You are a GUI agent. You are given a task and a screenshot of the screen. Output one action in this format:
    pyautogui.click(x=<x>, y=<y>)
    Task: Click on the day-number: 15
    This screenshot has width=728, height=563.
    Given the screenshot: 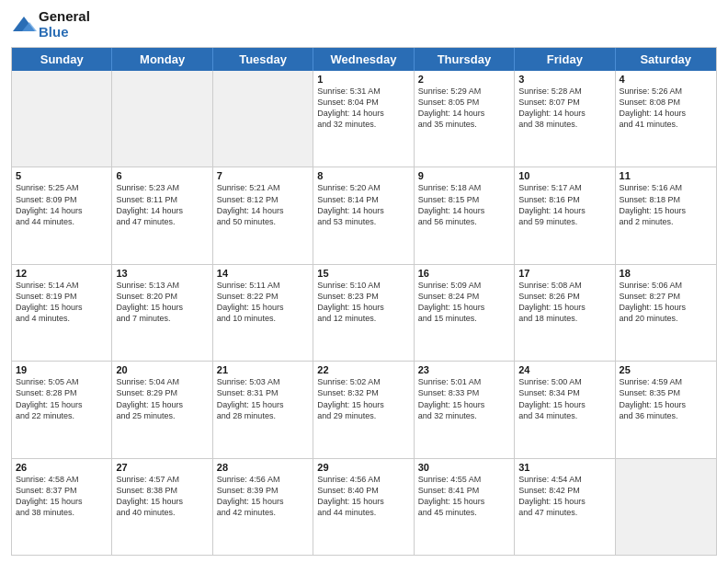 What is the action you would take?
    pyautogui.click(x=363, y=273)
    